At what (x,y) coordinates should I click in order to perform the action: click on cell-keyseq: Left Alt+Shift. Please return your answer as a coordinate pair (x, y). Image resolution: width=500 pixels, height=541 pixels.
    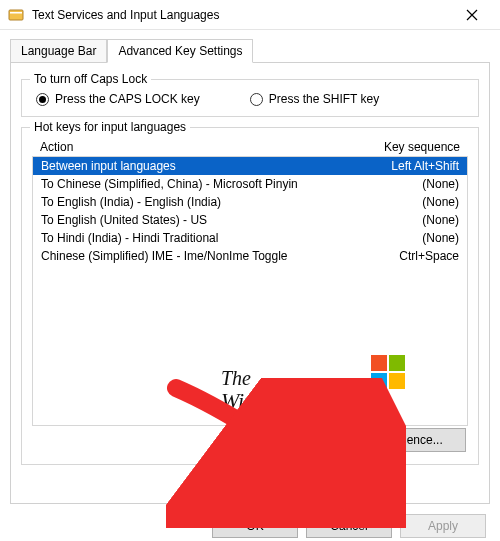
    Looking at the image, I should click on (404, 166).